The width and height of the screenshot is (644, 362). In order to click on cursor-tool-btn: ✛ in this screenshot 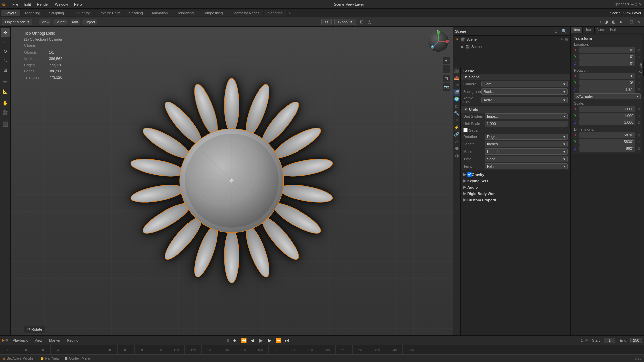, I will do `click(5, 33)`.